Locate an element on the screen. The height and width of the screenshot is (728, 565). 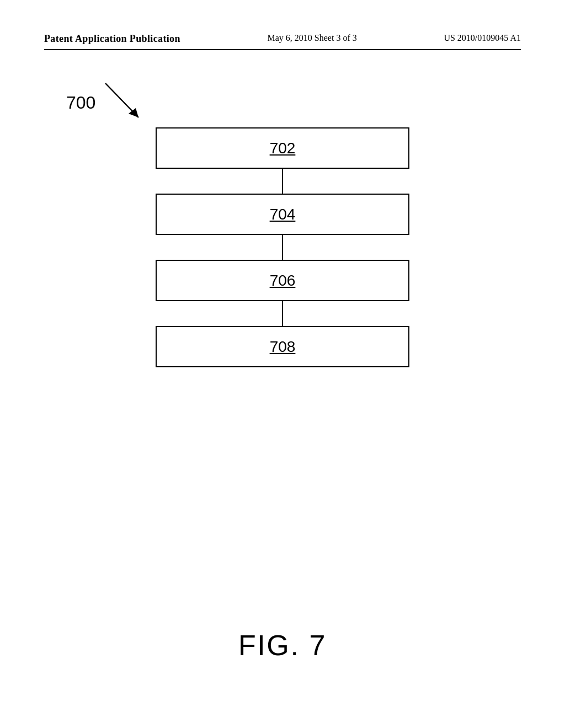
box-704: 704 is located at coordinates (282, 214).